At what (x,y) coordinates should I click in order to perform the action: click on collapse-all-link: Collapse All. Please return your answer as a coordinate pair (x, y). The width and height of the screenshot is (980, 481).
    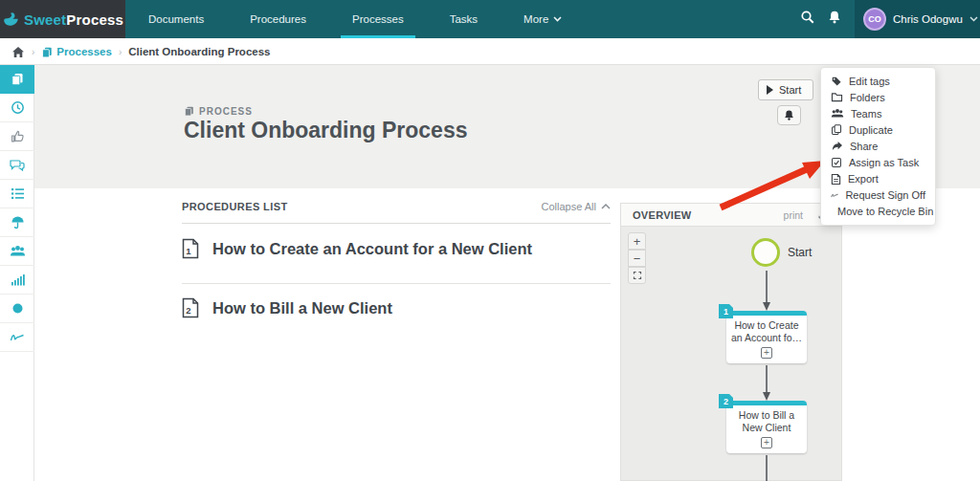
    Looking at the image, I should click on (576, 207).